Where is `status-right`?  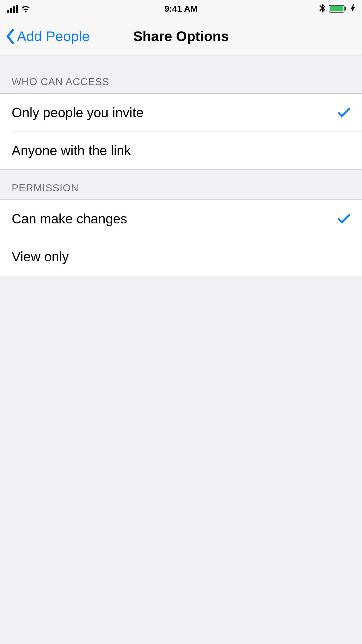 status-right is located at coordinates (337, 9).